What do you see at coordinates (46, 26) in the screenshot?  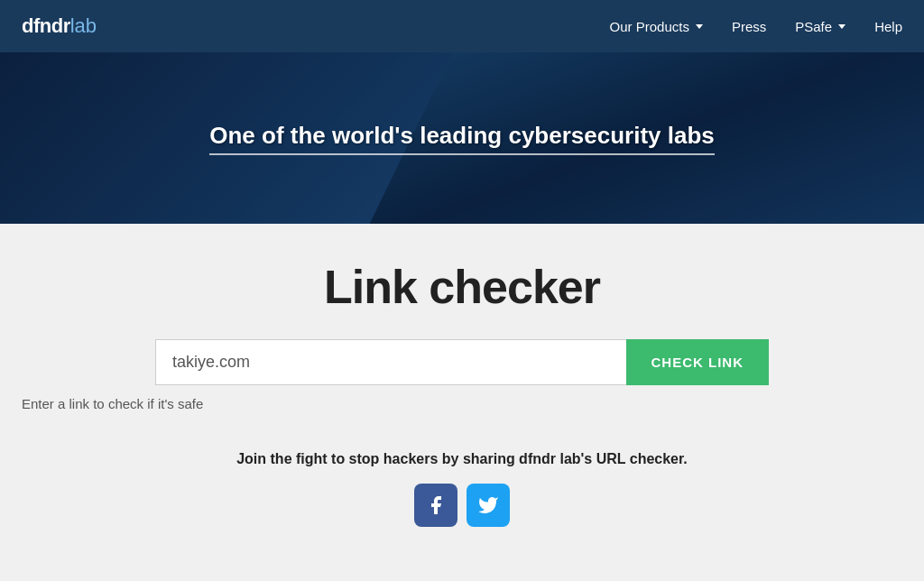 I see `logo-dfndr: dfndr` at bounding box center [46, 26].